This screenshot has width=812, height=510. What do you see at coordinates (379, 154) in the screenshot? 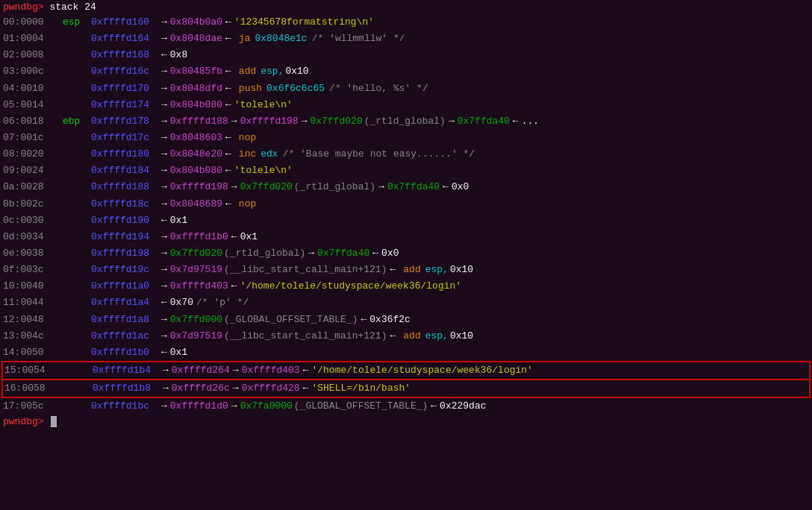
I see `row-comment: /* 'Base maybe not easy......' */` at bounding box center [379, 154].